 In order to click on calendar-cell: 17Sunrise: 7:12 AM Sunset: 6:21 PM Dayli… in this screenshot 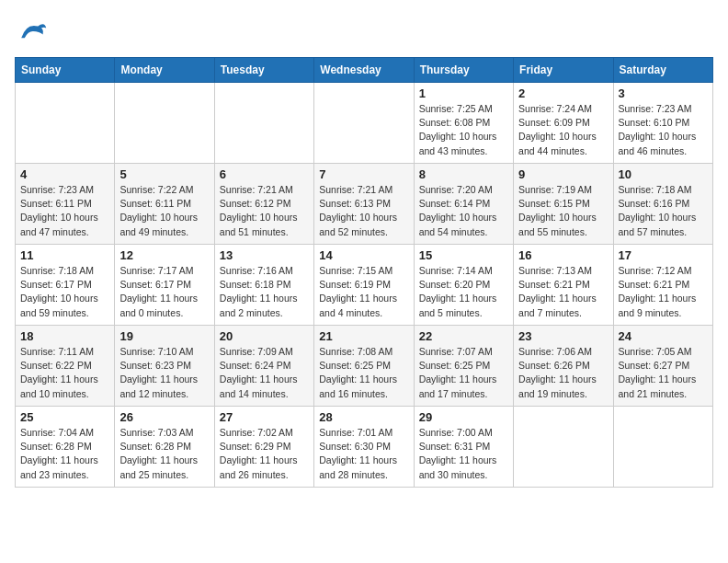, I will do `click(663, 285)`.